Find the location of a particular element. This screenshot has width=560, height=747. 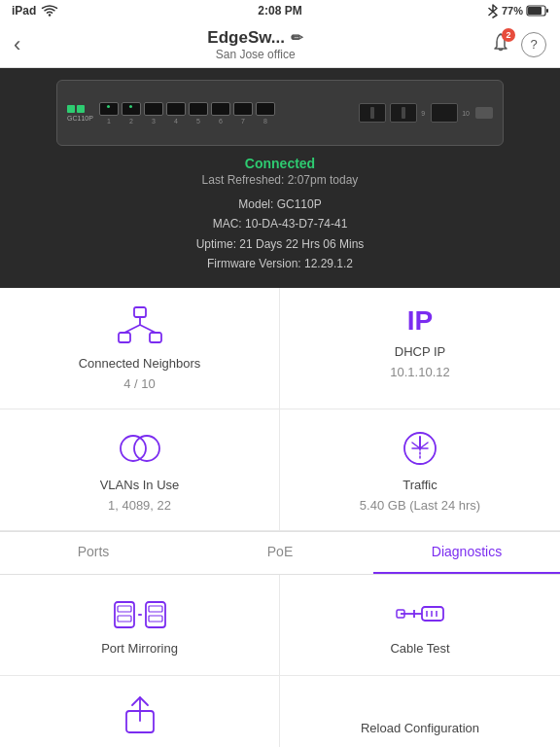

notification-badge: 2 is located at coordinates (508, 35).